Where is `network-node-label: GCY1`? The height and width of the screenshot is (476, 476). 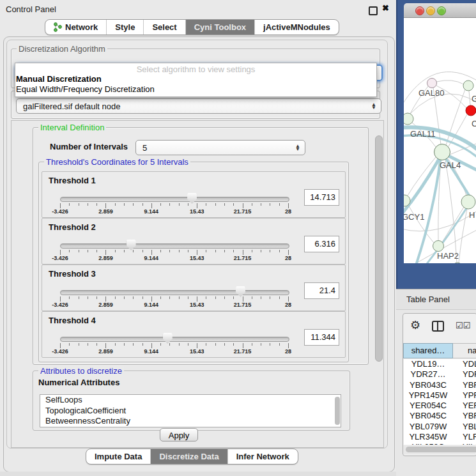
network-node-label: GCY1 is located at coordinates (414, 217).